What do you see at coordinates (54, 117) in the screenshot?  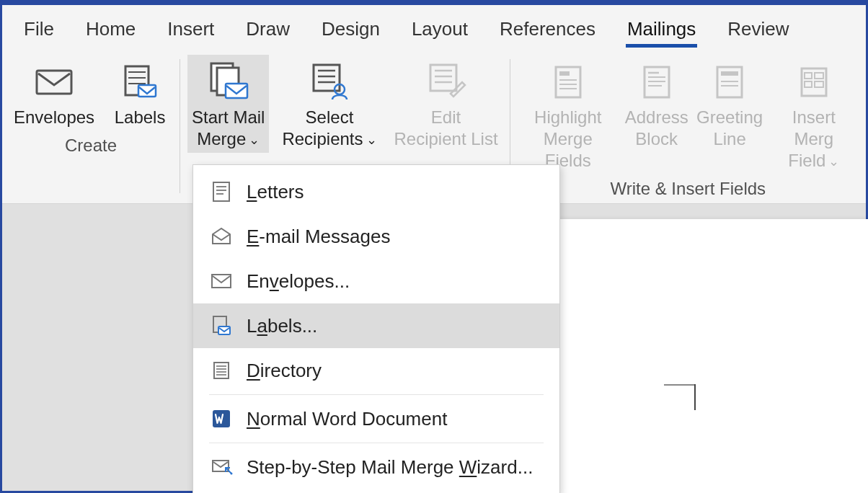 I see `envelopes-label: Envelopes` at bounding box center [54, 117].